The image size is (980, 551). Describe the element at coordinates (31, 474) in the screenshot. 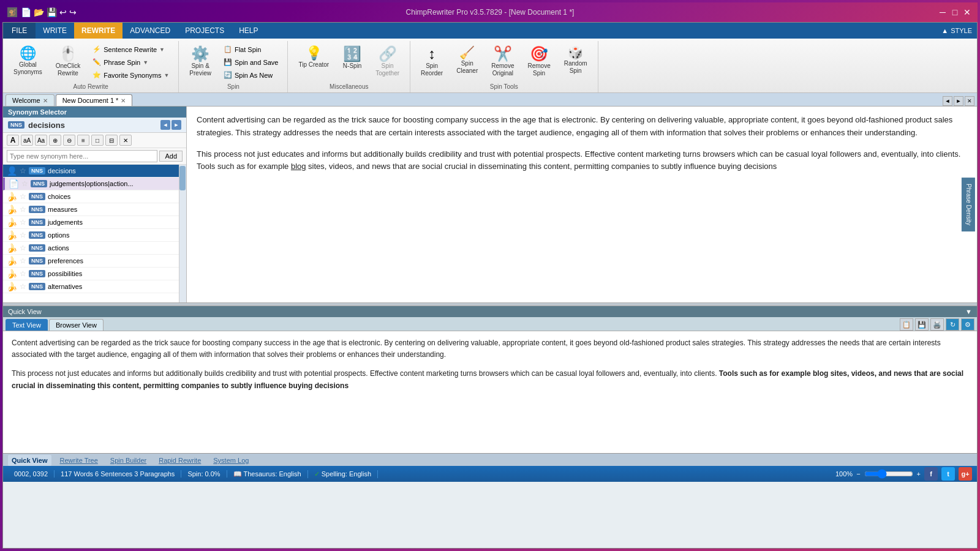

I see `cursor-position: 0002, 0392` at that location.